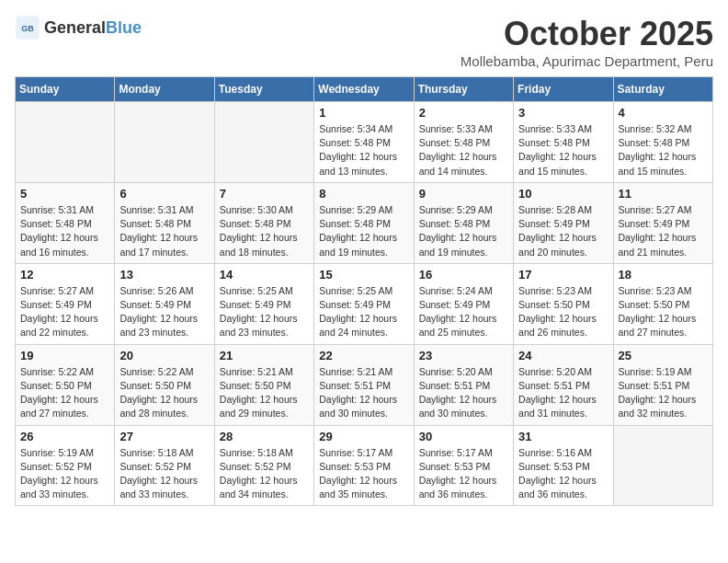  Describe the element at coordinates (563, 465) in the screenshot. I see `calendar-cell: 31Sunrise: 5:16 AM Sunset: 5:53 PM Dayli…` at that location.